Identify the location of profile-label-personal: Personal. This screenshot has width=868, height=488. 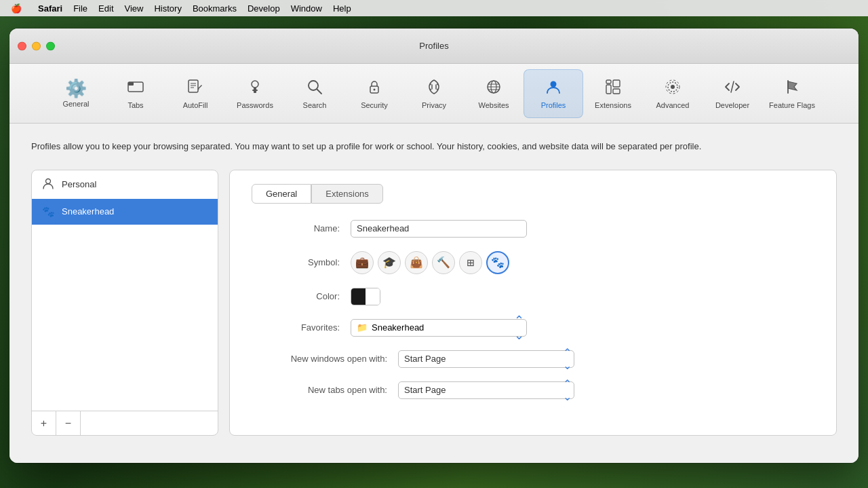
(79, 185).